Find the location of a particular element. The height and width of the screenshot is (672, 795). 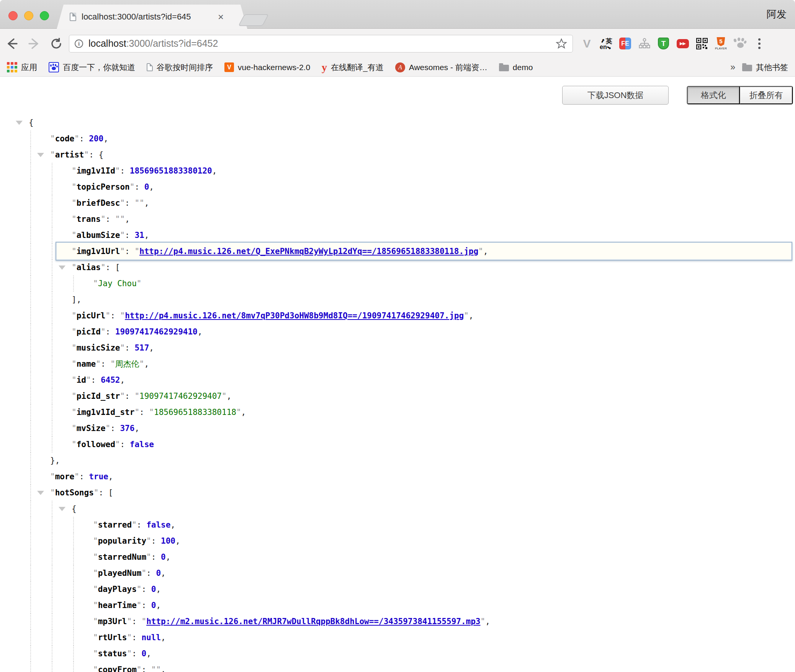

other-bookmarks: 其他书签 is located at coordinates (765, 67).